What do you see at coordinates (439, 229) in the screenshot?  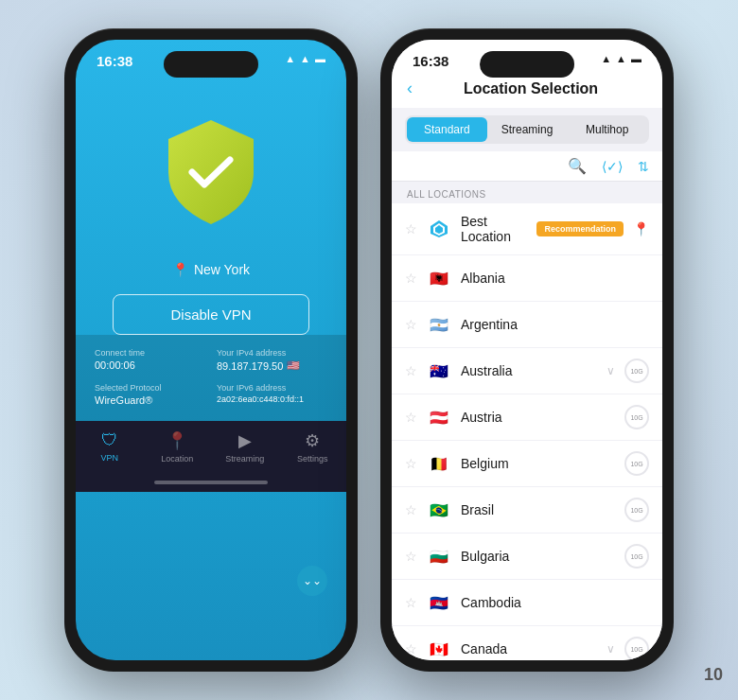 I see `mullvad-logo-icon` at bounding box center [439, 229].